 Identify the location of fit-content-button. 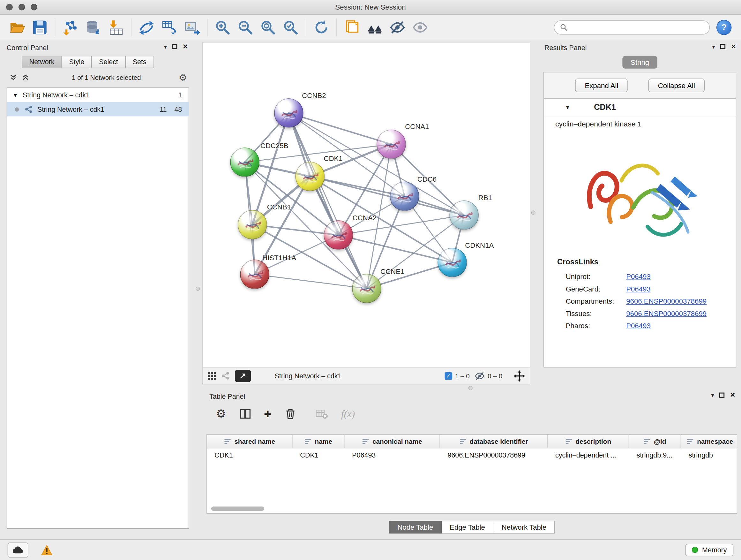
(268, 27).